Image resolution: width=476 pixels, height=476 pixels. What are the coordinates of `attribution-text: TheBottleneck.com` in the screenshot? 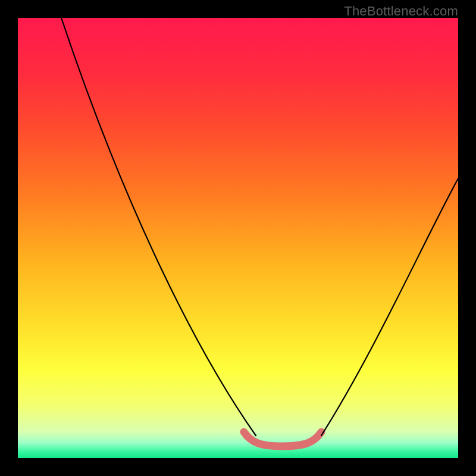 It's located at (401, 11).